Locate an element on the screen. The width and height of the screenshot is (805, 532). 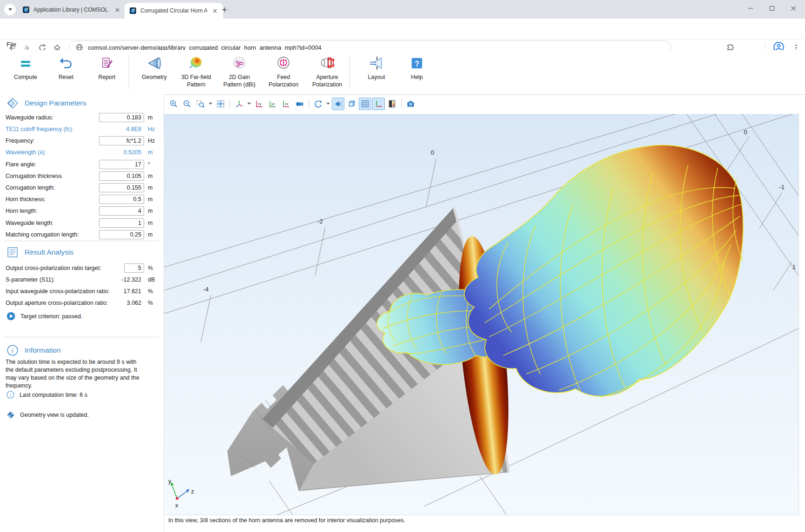
section-divider is located at coordinates (81, 337).